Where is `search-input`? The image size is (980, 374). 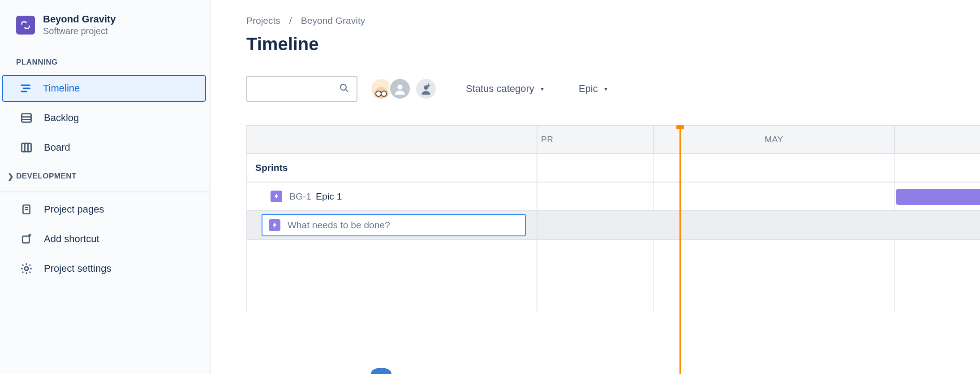
search-input is located at coordinates (302, 89).